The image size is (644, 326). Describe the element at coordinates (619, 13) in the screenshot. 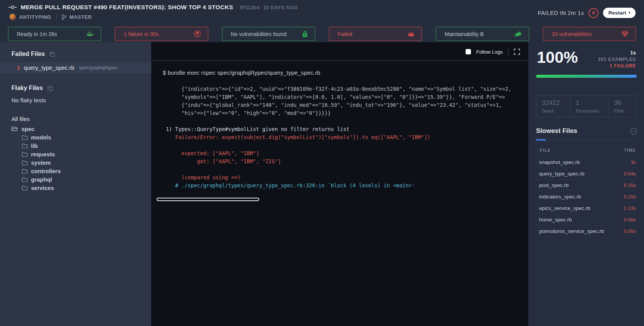

I see `restart-button: Restart ▾` at that location.